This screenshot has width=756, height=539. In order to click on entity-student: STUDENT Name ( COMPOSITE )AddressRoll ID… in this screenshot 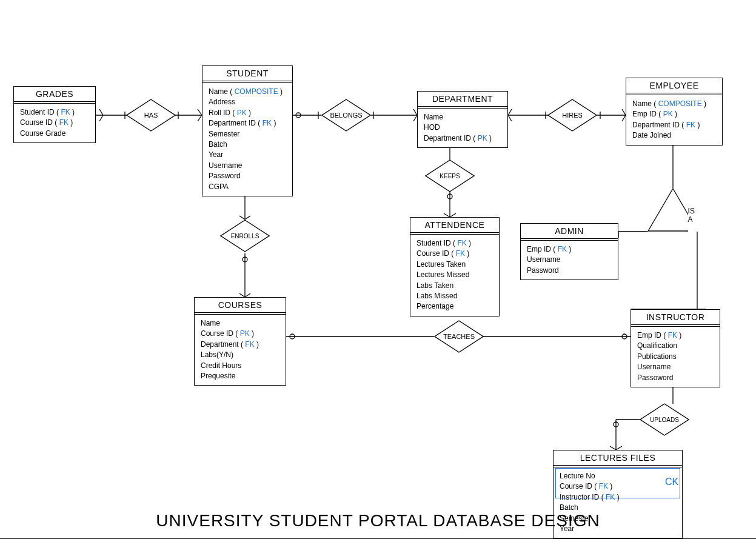, I will do `click(247, 131)`.